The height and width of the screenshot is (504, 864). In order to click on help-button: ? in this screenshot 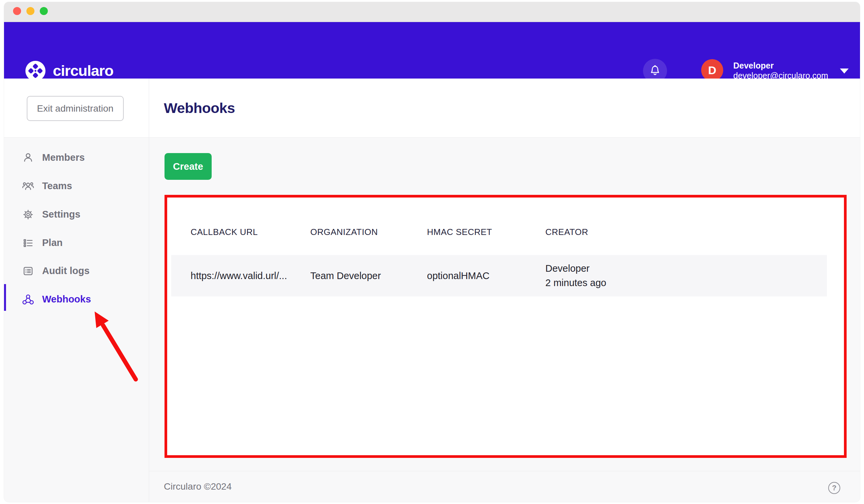, I will do `click(835, 488)`.